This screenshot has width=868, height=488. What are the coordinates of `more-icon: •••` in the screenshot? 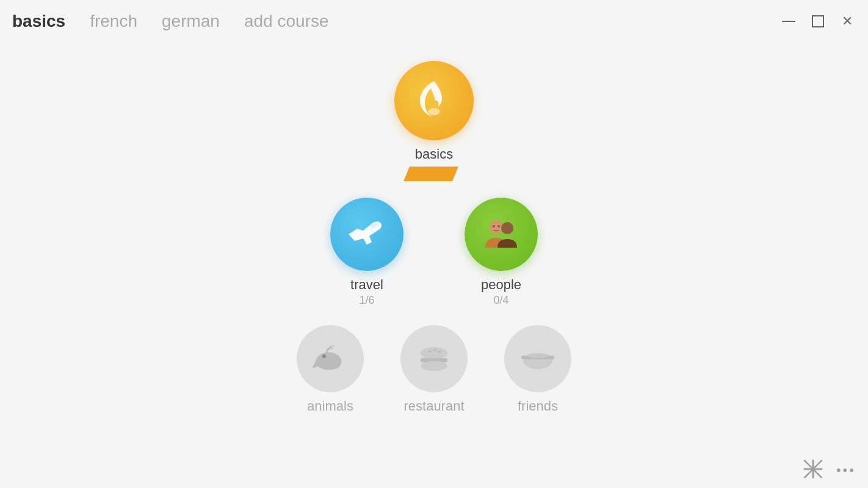 It's located at (846, 470).